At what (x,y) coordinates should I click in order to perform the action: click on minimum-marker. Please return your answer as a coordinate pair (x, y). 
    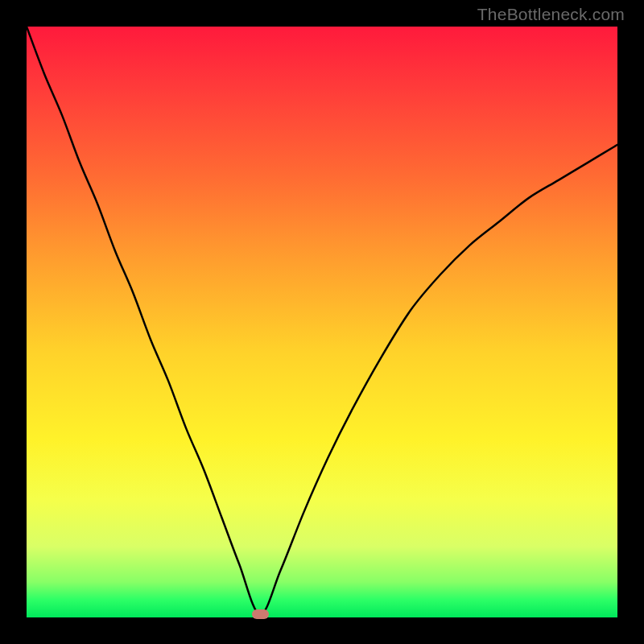
    Looking at the image, I should click on (261, 614).